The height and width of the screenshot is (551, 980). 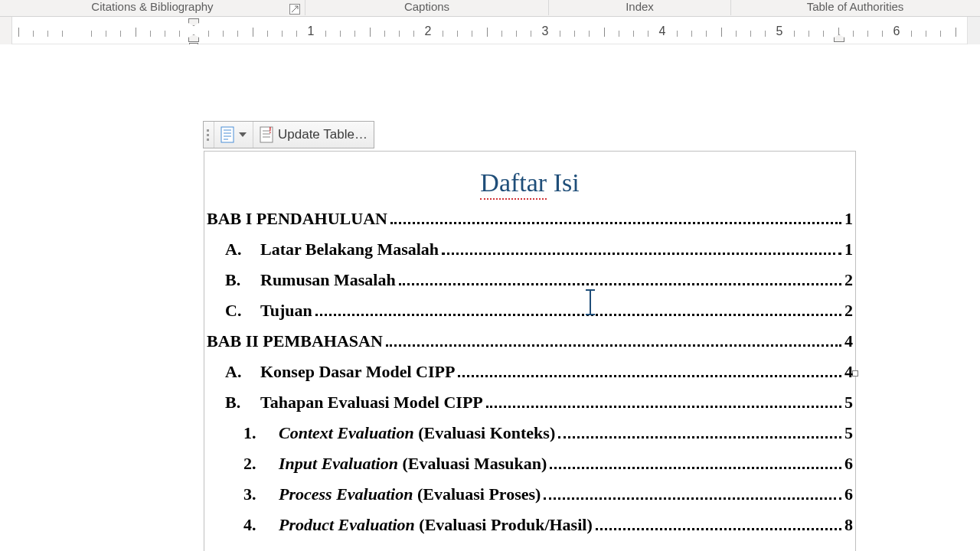 What do you see at coordinates (640, 8) in the screenshot?
I see `ribbon-group-index: Index` at bounding box center [640, 8].